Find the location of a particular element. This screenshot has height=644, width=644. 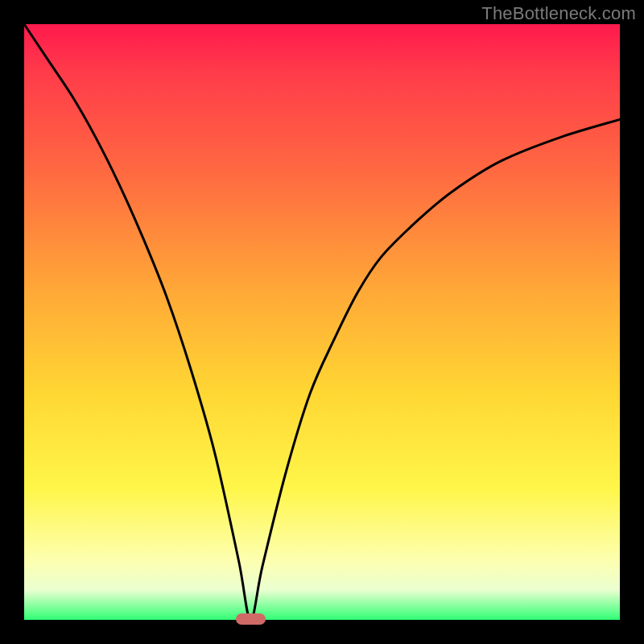

minimum-marker is located at coordinates (251, 619).